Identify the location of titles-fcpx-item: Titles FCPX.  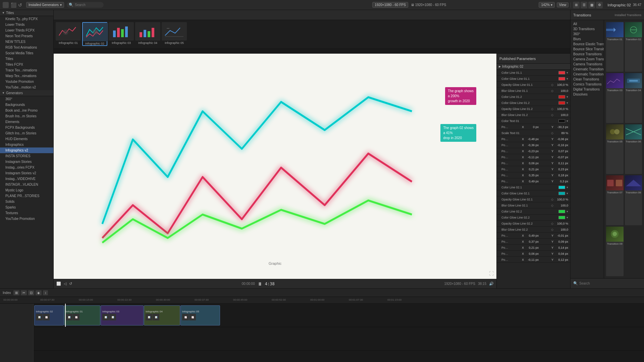
(27, 64).